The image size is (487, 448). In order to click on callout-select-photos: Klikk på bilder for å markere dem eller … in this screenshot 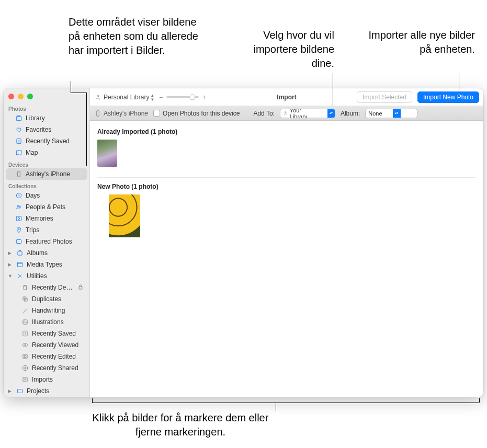, I will do `click(180, 425)`.